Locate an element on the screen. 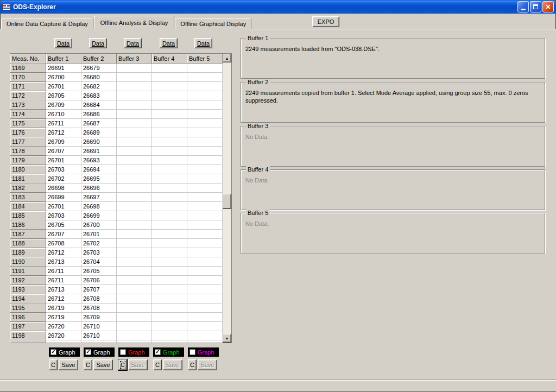  value-cell: 26704 is located at coordinates (99, 262).